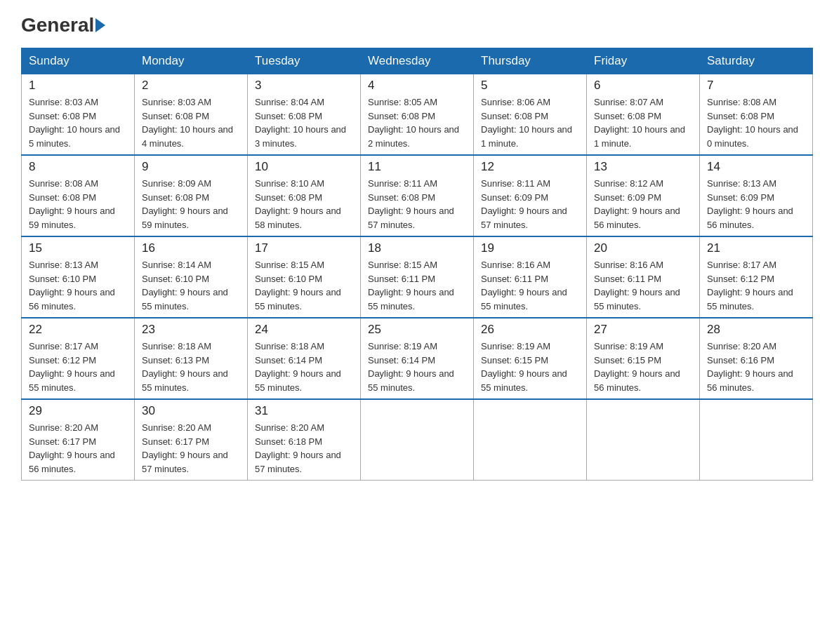  I want to click on day-info: Sunrise: 8:17 AM Sunset: 6:12 PM Dayligh…, so click(78, 367).